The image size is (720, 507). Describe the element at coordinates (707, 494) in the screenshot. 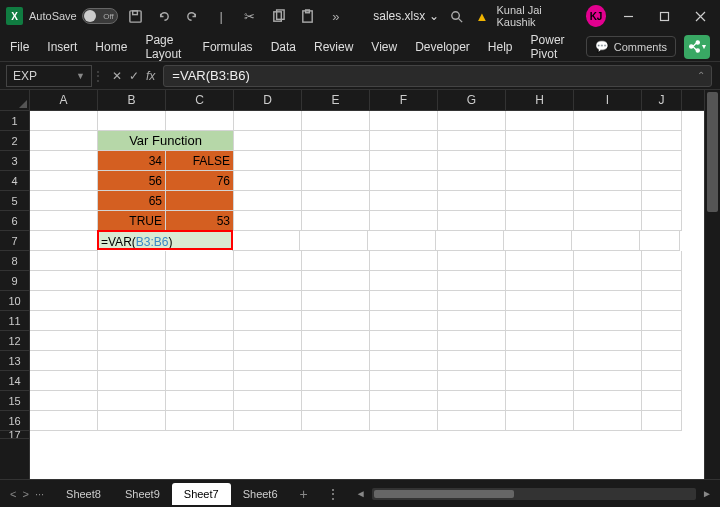

I see `scroll-right-icon: ►` at that location.